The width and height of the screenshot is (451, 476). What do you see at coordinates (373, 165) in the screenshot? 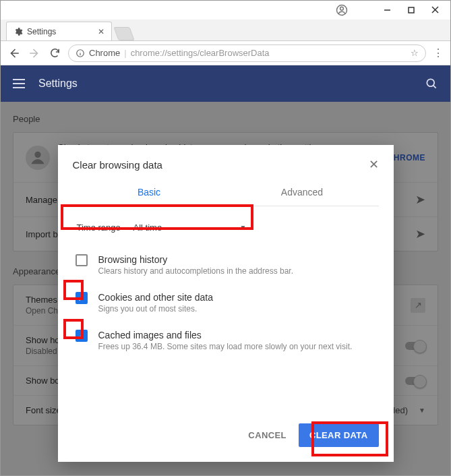
I see `close-icon: ✕` at bounding box center [373, 165].